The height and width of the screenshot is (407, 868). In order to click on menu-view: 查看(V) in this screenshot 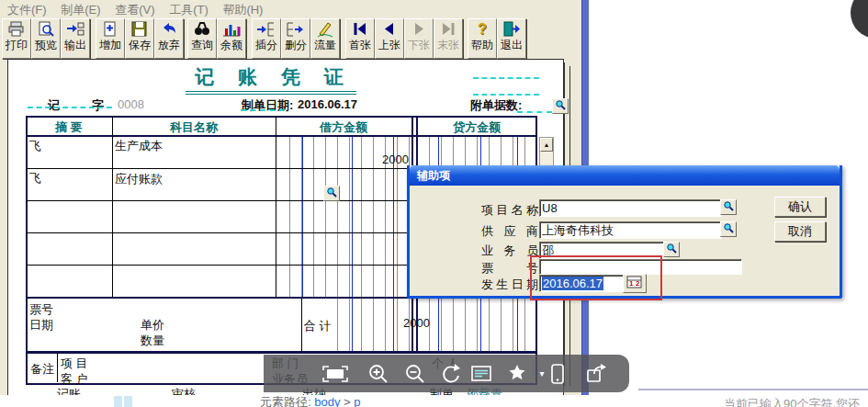, I will do `click(134, 10)`.